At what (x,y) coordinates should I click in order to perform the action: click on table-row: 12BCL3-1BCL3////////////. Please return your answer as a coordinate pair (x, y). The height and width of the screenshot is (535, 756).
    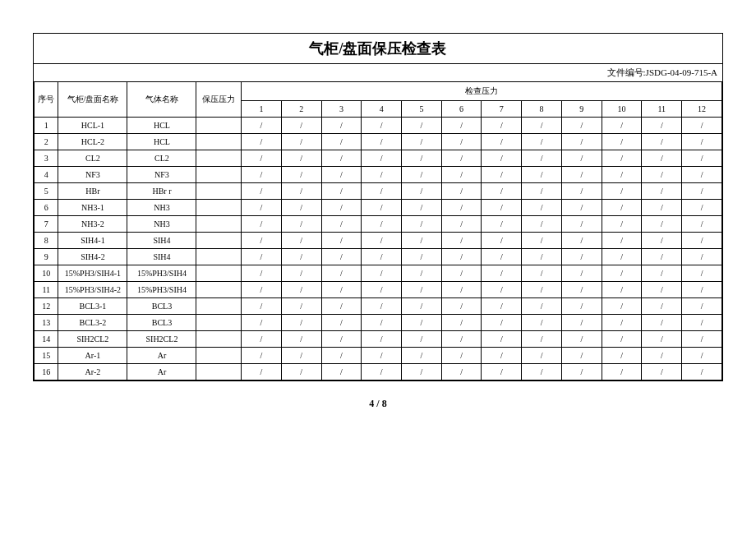
    Looking at the image, I should click on (378, 307).